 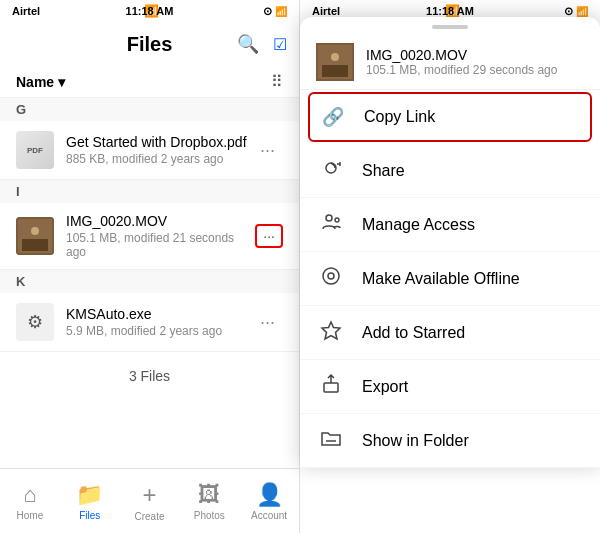 I want to click on left-section-i: I, so click(x=150, y=192).